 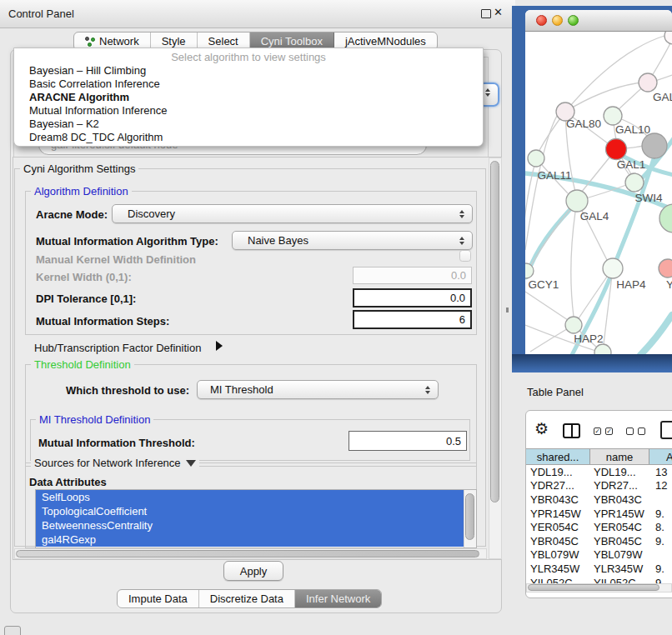 I want to click on float-icon, so click(x=486, y=13).